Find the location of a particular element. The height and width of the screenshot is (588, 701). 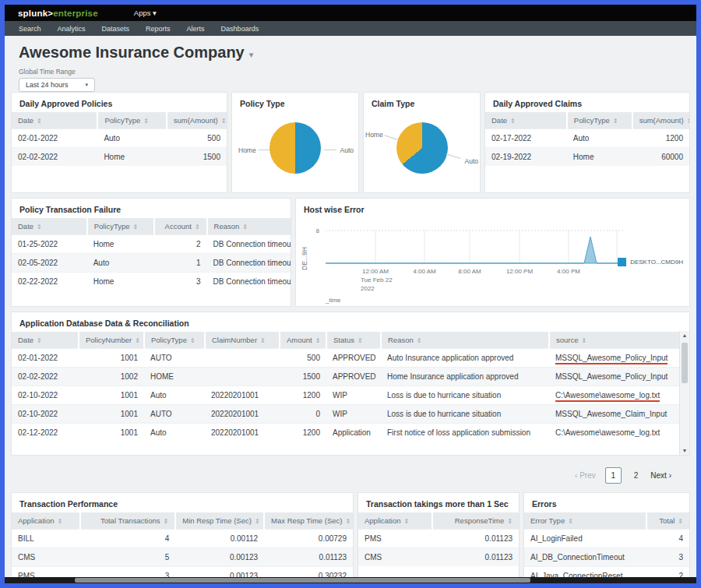

nav-item-datasets: Datasets is located at coordinates (116, 29).